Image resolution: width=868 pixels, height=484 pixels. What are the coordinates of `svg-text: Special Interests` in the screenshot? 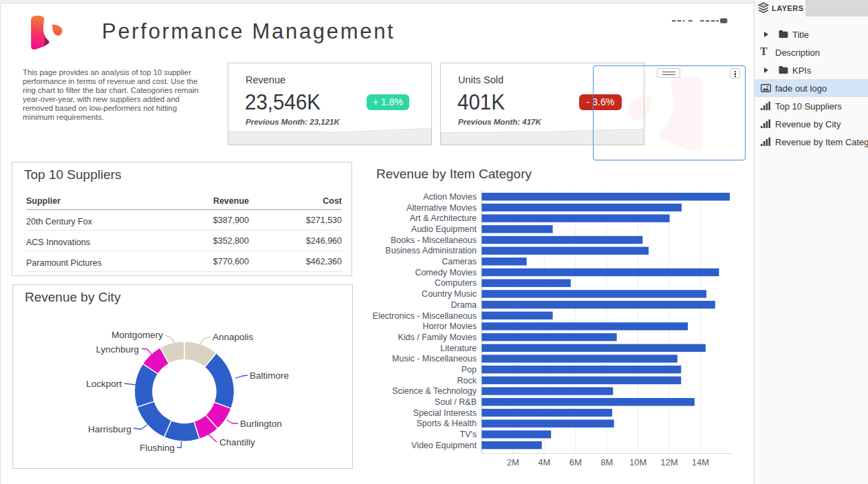 It's located at (445, 413).